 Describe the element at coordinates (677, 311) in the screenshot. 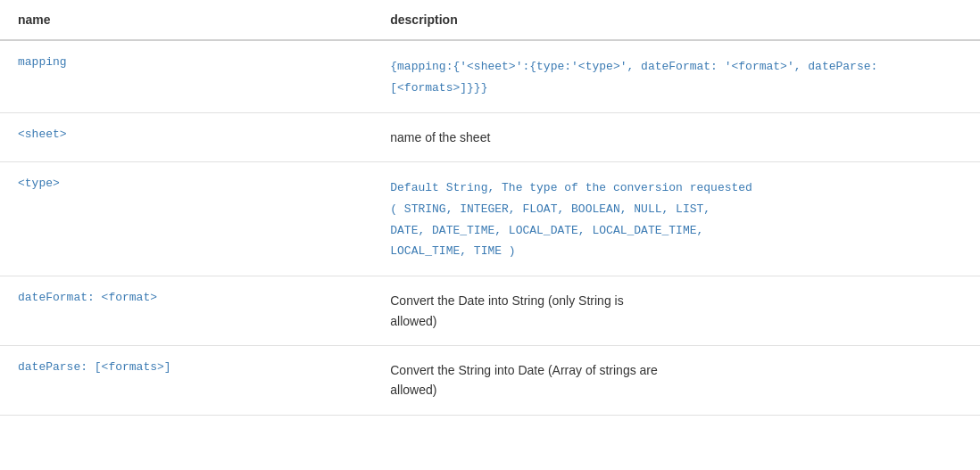

I see `row-desc-dateformat: Convert the Date into String (only Strin…` at that location.